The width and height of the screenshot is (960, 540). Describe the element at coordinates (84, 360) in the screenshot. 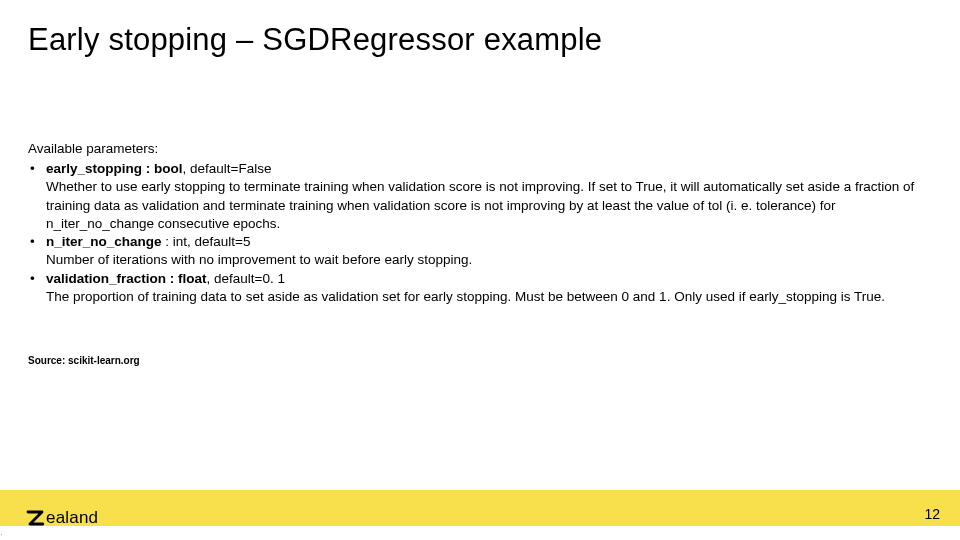

I see `source-citation: Source: scikit-learn.org` at that location.